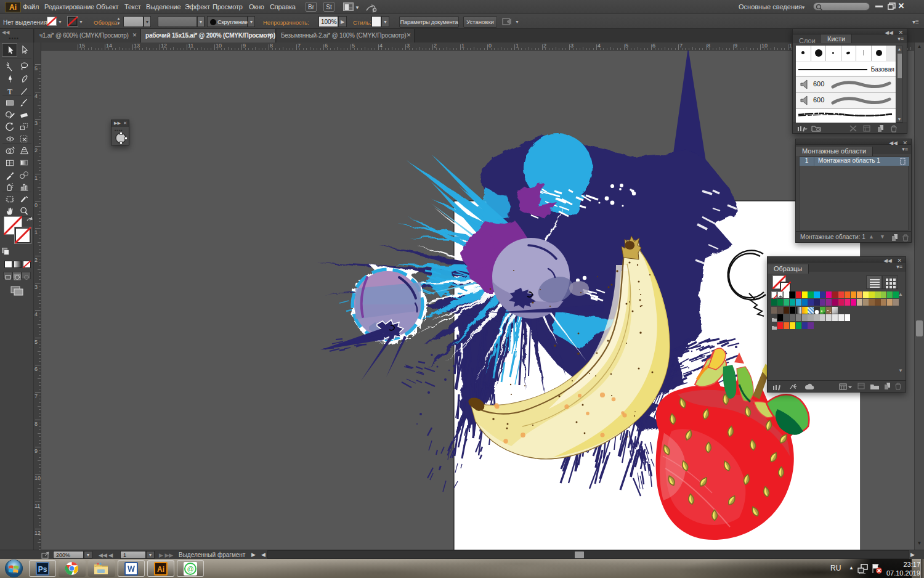 The width and height of the screenshot is (924, 578). I want to click on svg-text: T, so click(10, 92).